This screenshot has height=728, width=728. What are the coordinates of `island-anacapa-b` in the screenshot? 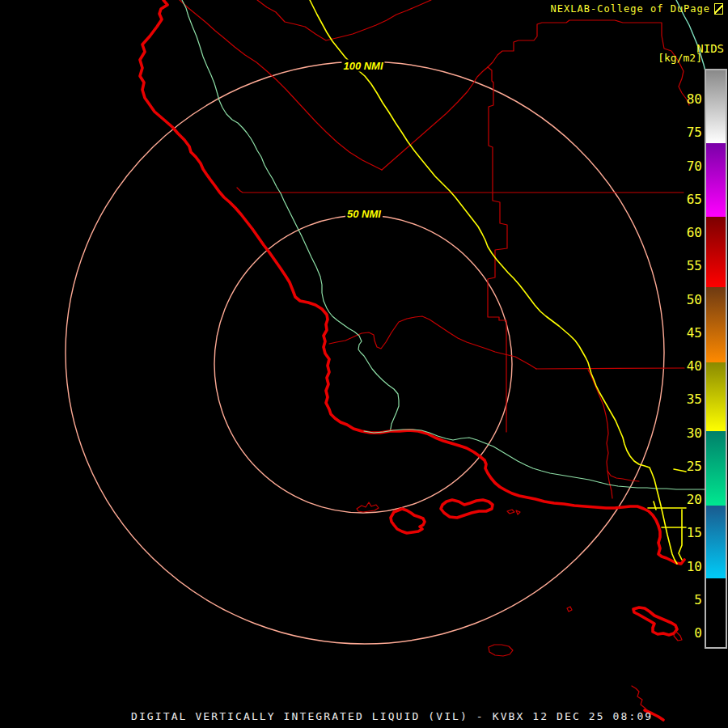 It's located at (518, 513).